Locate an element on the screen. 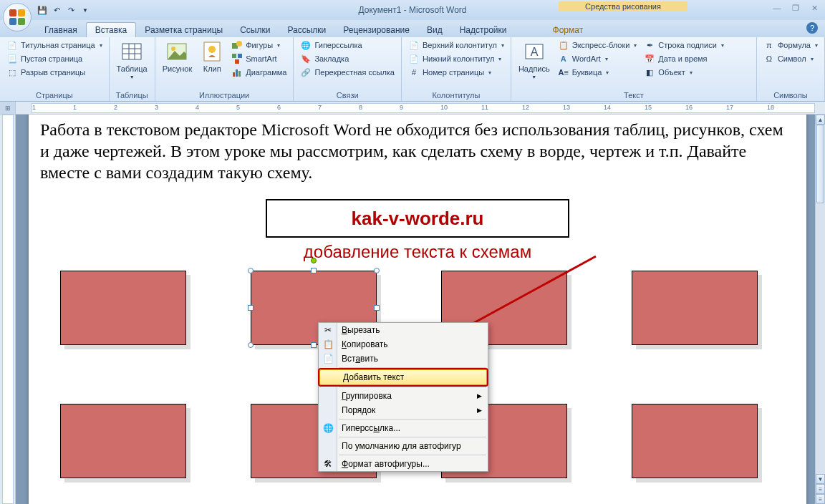  cm-default: По умолчанию для автофигур is located at coordinates (403, 446).